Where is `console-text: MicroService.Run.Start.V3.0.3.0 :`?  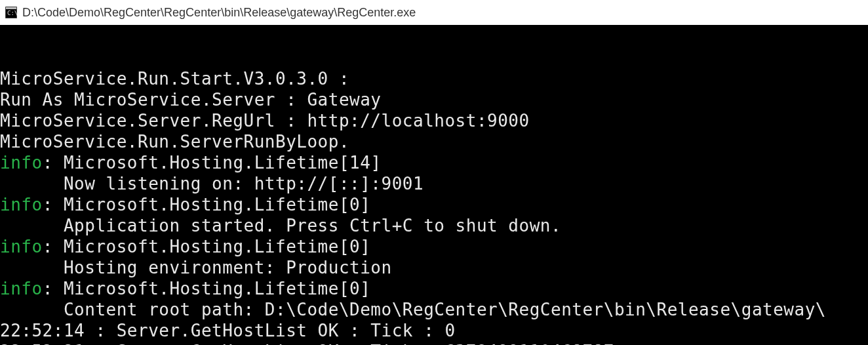 console-text: MicroService.Run.Start.V3.0.3.0 : is located at coordinates (174, 79).